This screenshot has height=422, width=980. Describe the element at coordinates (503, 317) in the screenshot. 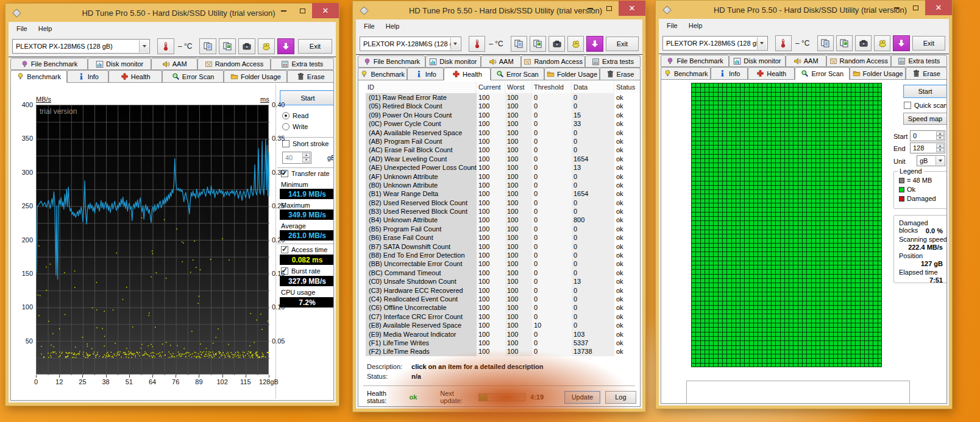

I see `table-row: (C7) Interface CRC Error Count10010000ok` at that location.